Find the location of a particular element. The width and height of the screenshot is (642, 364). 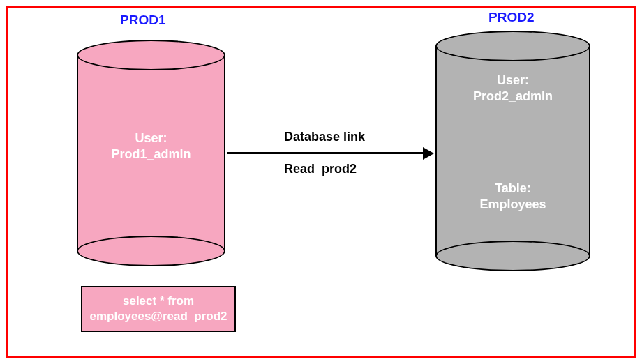

db1-title: PROD1 is located at coordinates (142, 20).